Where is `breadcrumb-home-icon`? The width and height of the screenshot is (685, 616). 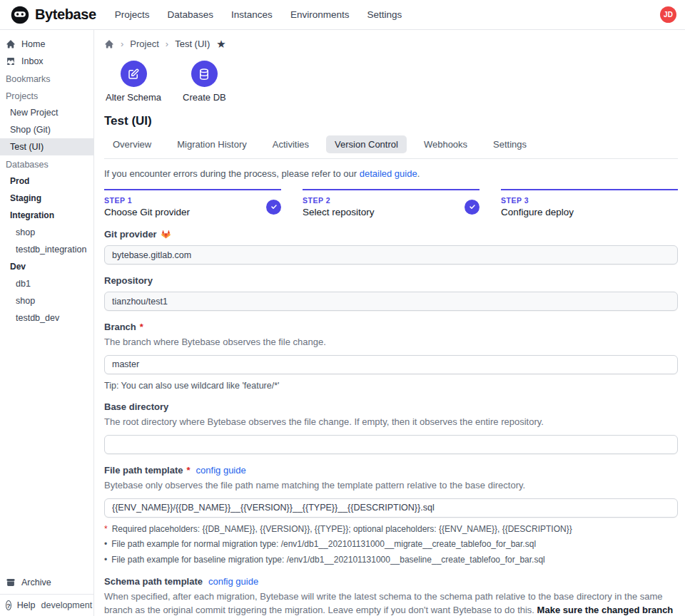 breadcrumb-home-icon is located at coordinates (109, 44).